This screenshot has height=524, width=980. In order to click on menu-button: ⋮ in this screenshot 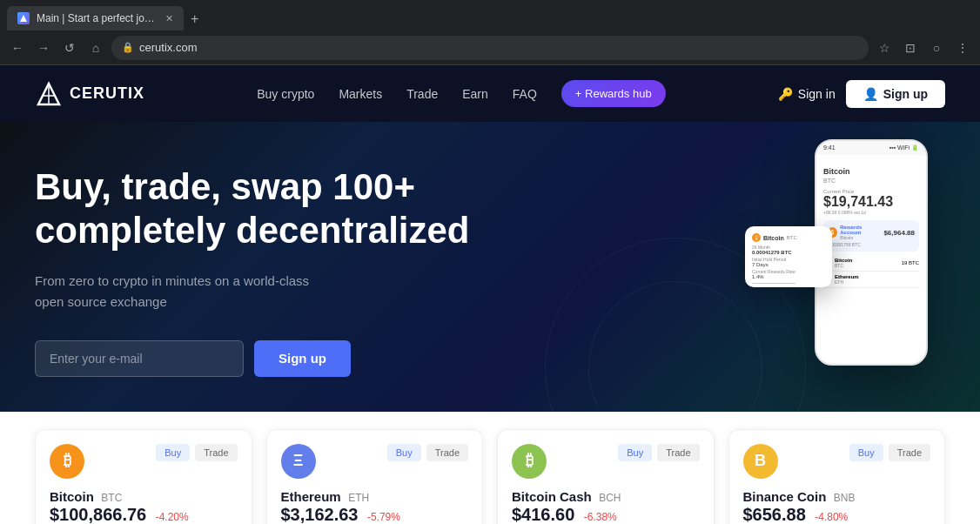, I will do `click(963, 48)`.